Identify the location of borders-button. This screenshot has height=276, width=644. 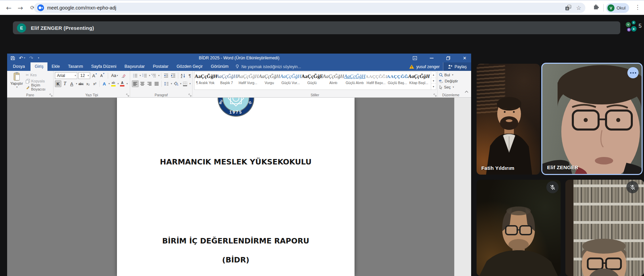
(185, 84).